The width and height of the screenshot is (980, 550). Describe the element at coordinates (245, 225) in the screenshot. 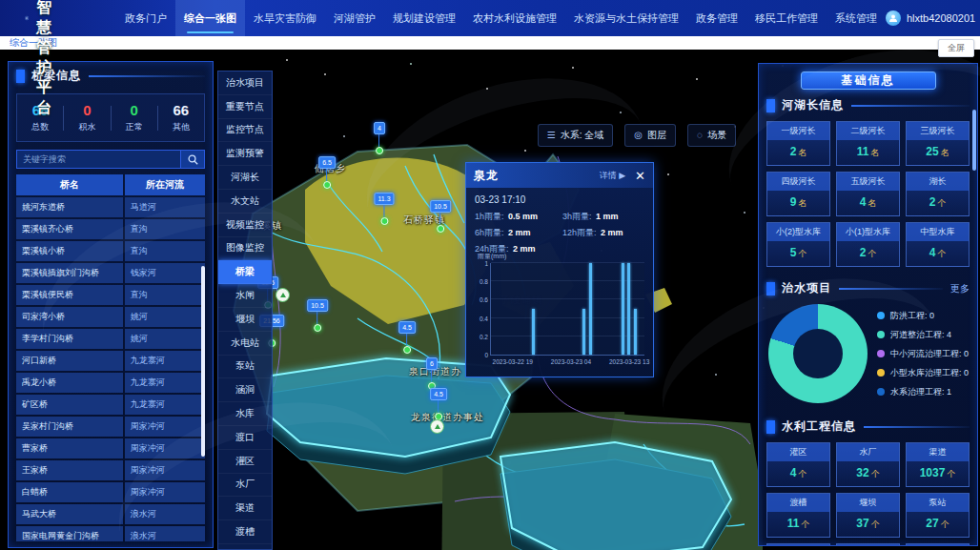

I see `layer-menu-item: 视频监控` at that location.